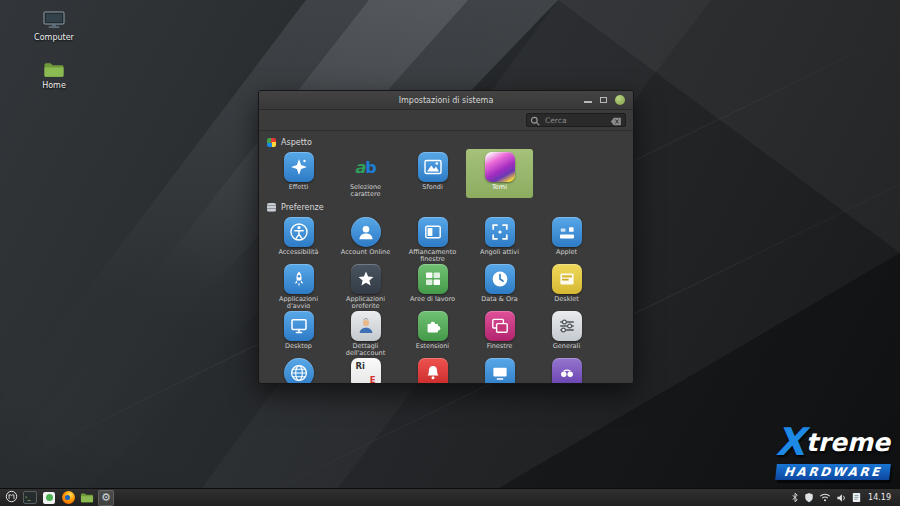 The image size is (900, 506). What do you see at coordinates (616, 120) in the screenshot?
I see `clear-search-icon` at bounding box center [616, 120].